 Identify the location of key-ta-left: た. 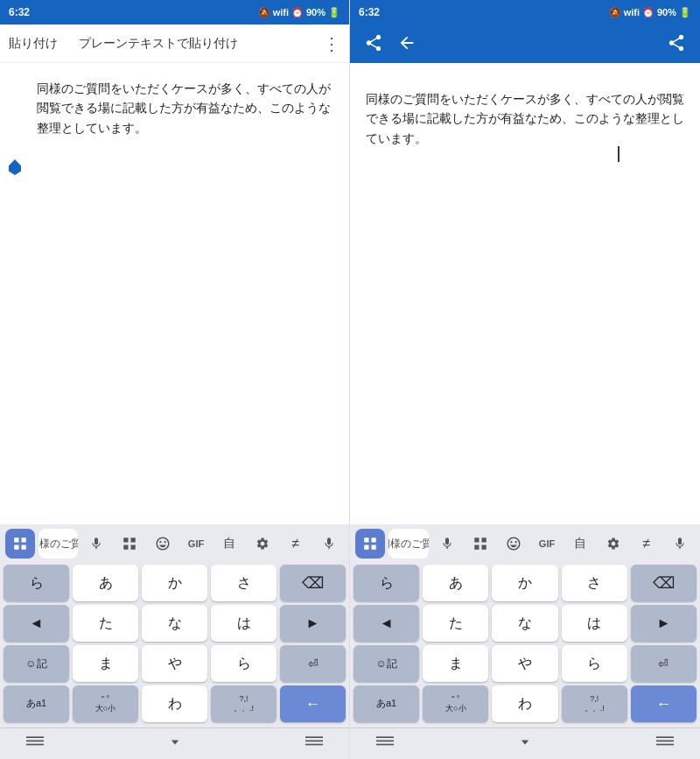
(105, 623).